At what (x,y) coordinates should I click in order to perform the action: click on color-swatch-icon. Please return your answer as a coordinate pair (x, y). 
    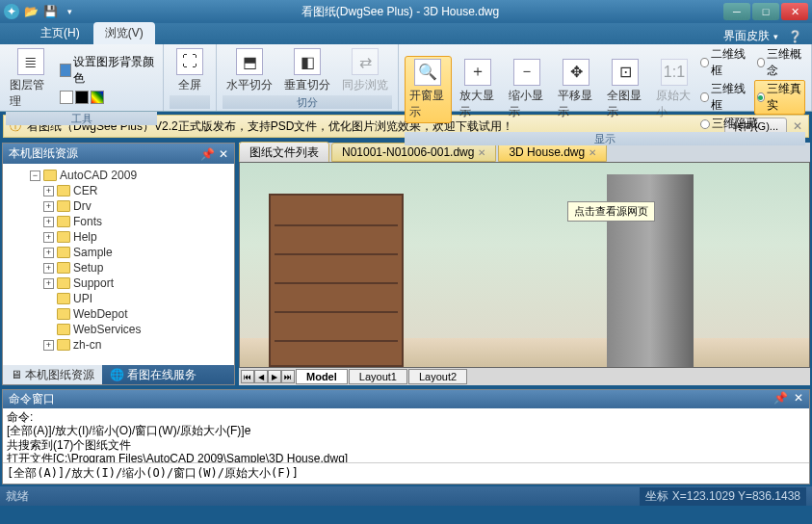
    Looking at the image, I should click on (65, 70).